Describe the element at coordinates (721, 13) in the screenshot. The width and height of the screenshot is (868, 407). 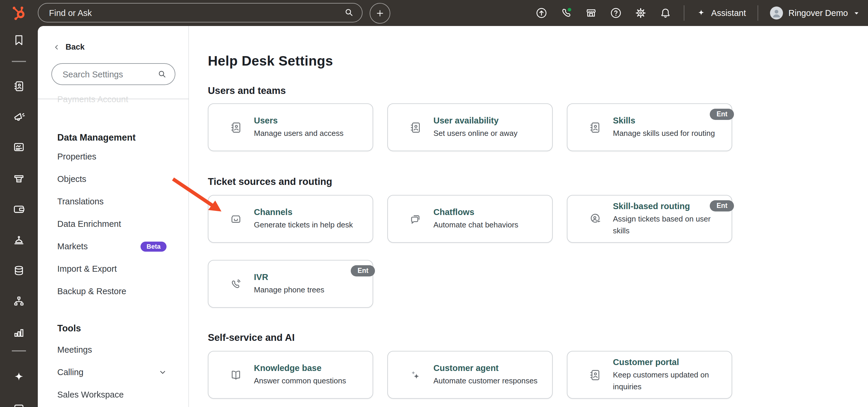
I see `assistant-button: Assistant` at that location.